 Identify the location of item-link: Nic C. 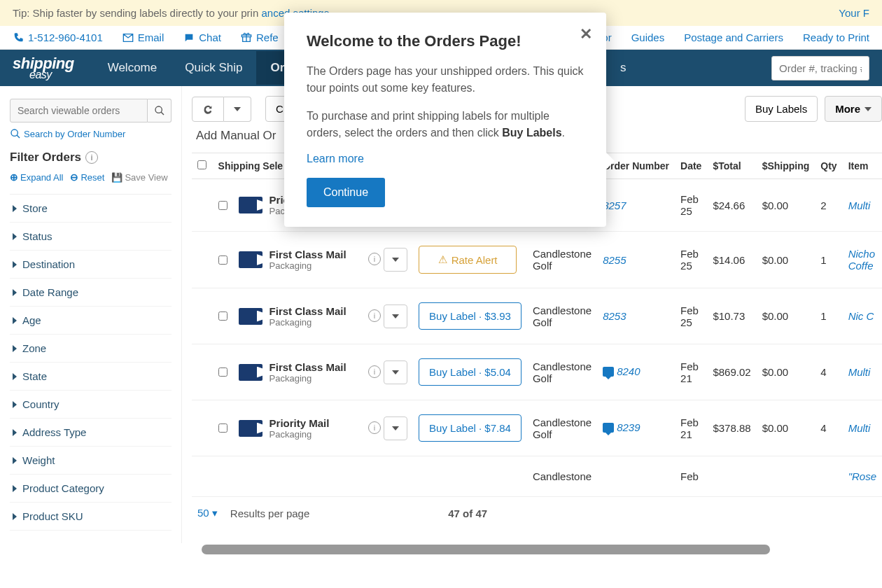
(861, 316).